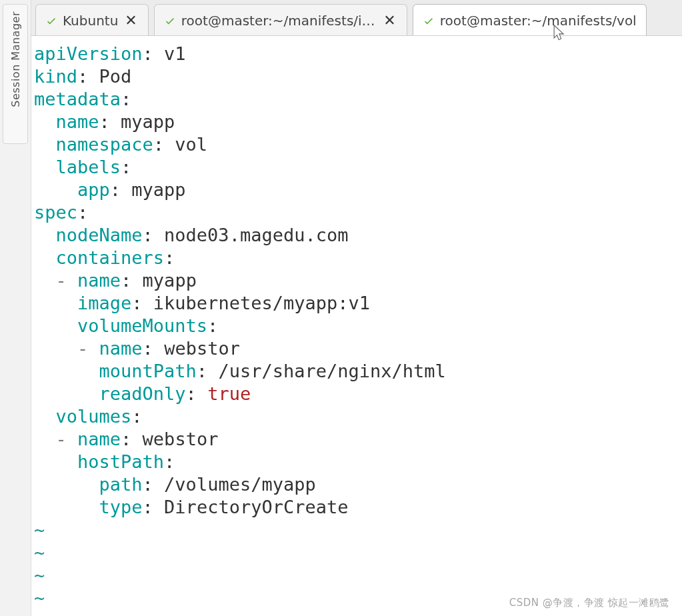 The width and height of the screenshot is (682, 616). I want to click on tab-label: root@master:~/manifests/ingres, so click(279, 21).